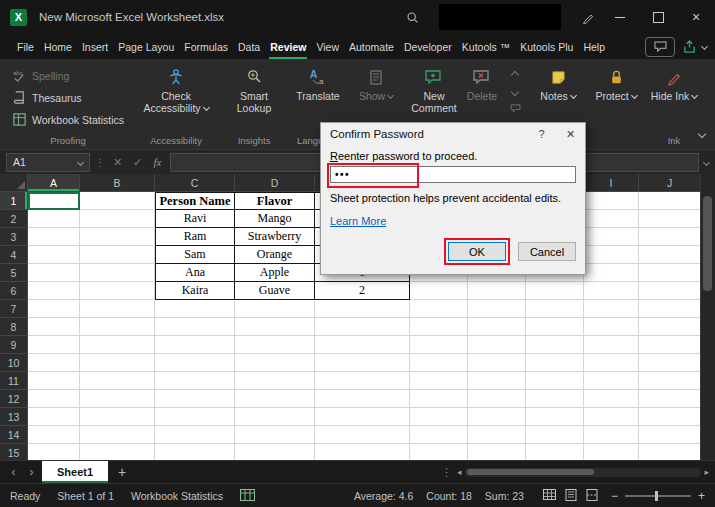  Describe the element at coordinates (14, 273) in the screenshot. I see `row-header-5: 5` at that location.